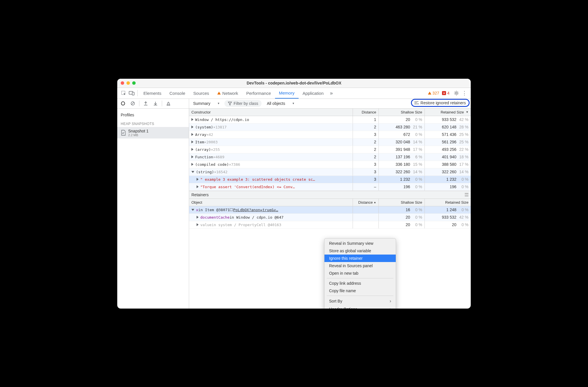  Describe the element at coordinates (243, 103) in the screenshot. I see `class-filter-input: Filter by class` at that location.